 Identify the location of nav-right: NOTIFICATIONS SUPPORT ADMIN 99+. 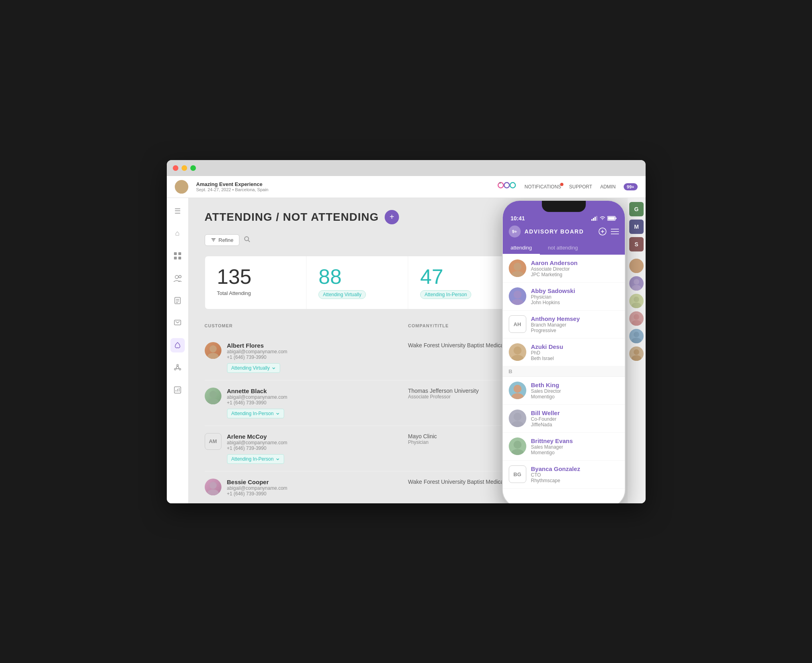
(581, 187).